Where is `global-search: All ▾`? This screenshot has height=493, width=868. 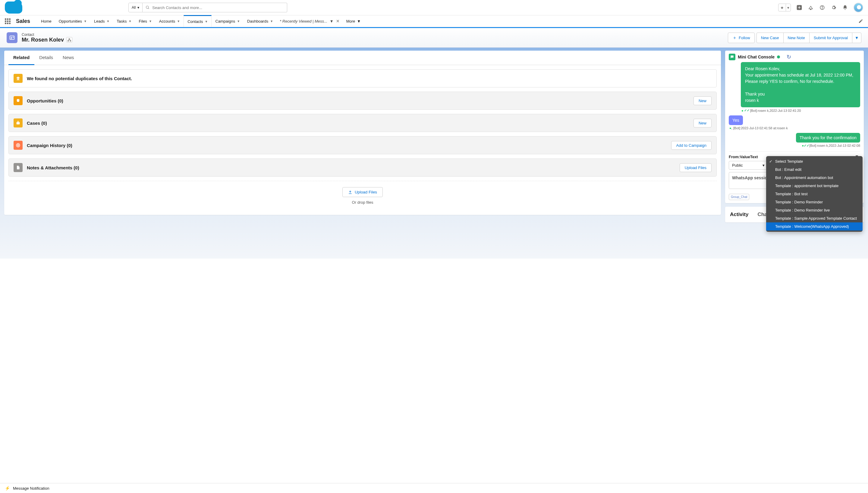
global-search: All ▾ is located at coordinates (208, 7).